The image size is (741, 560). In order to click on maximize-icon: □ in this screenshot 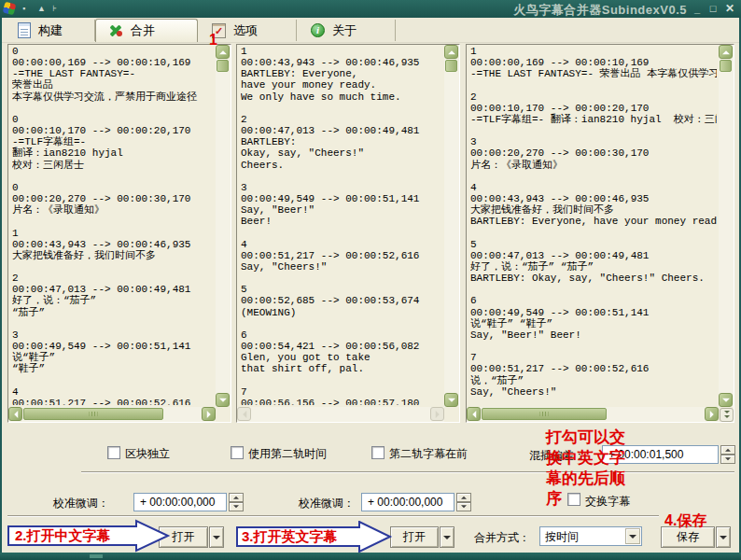, I will do `click(713, 8)`.